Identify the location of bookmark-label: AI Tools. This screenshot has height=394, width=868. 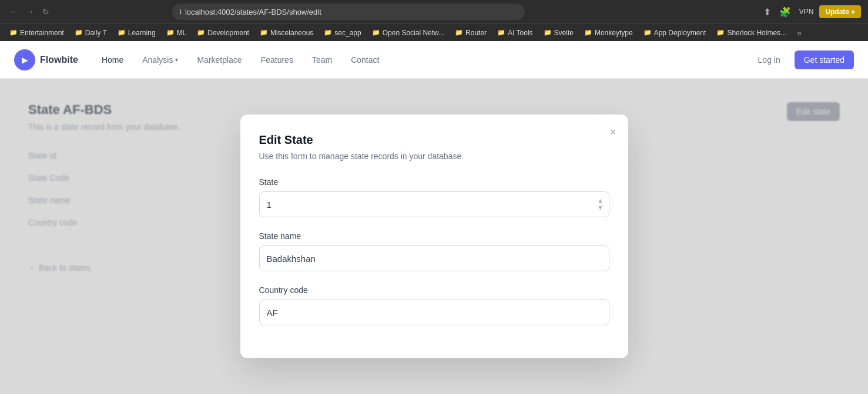
(520, 33).